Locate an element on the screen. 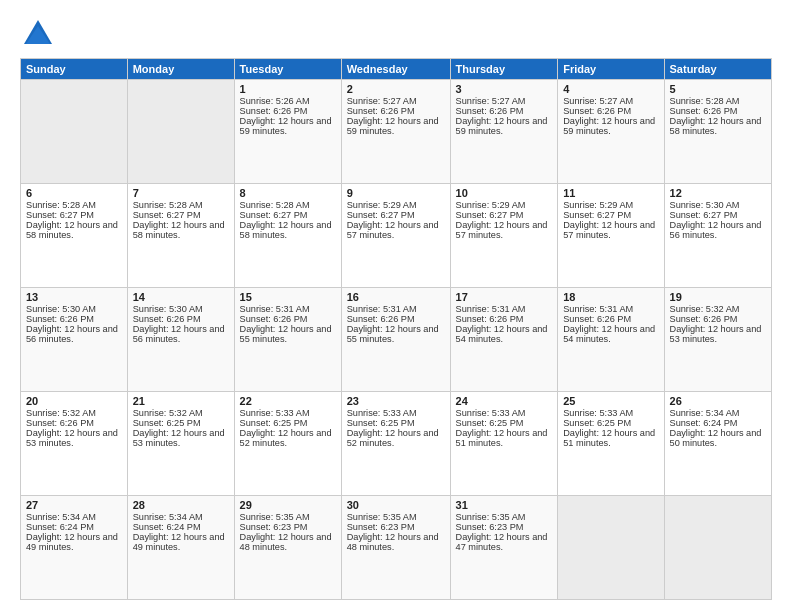 The height and width of the screenshot is (612, 792). day-header-thursday: Thursday is located at coordinates (504, 70).